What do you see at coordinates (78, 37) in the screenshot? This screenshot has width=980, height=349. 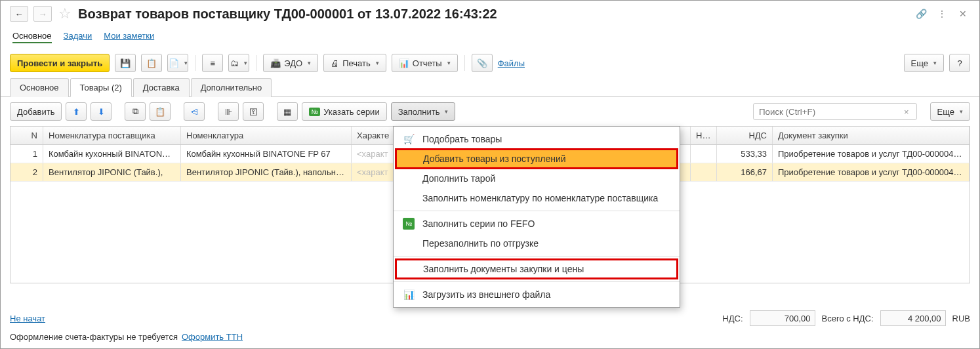 I see `nav-tasks: Задачи` at bounding box center [78, 37].